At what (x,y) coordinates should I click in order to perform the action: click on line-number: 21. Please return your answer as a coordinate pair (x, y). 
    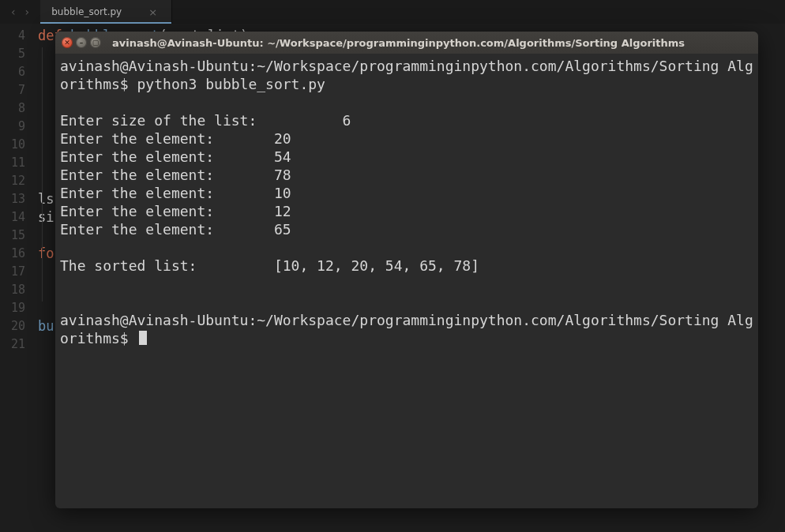
    Looking at the image, I should click on (13, 344).